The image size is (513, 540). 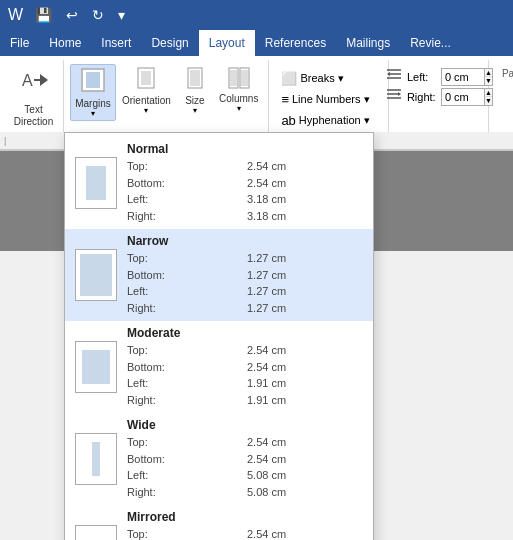 I want to click on indent-left-input: 0 cm ▲ ▼, so click(x=467, y=77).